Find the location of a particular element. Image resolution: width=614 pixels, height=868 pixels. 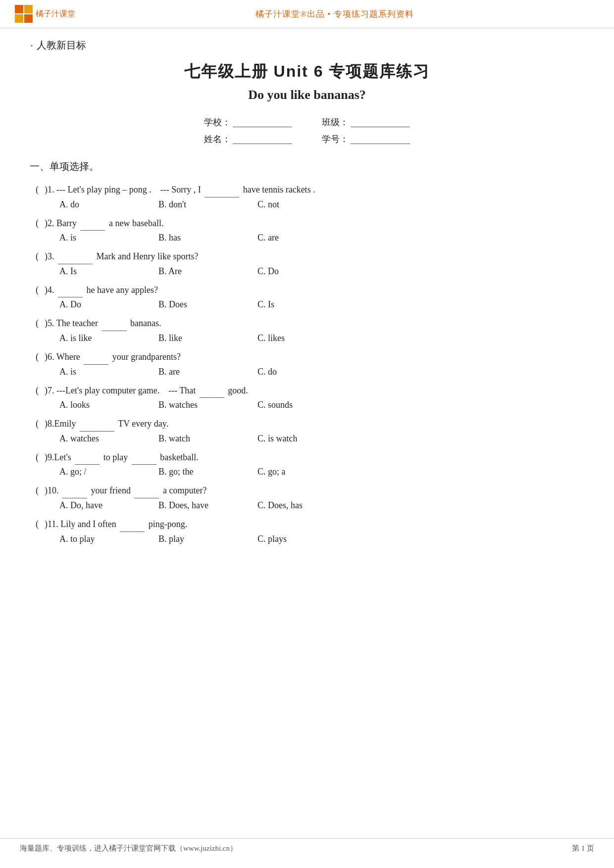

q7-option-b: B. watches is located at coordinates (208, 405).